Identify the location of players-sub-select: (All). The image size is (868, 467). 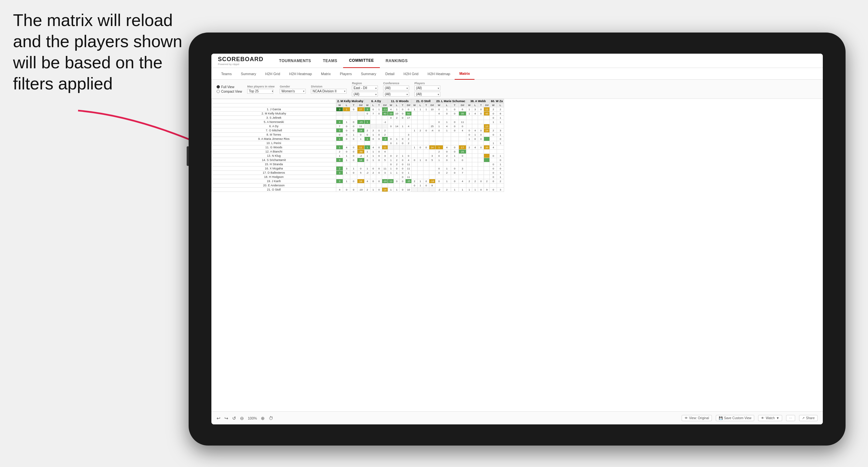
(427, 94).